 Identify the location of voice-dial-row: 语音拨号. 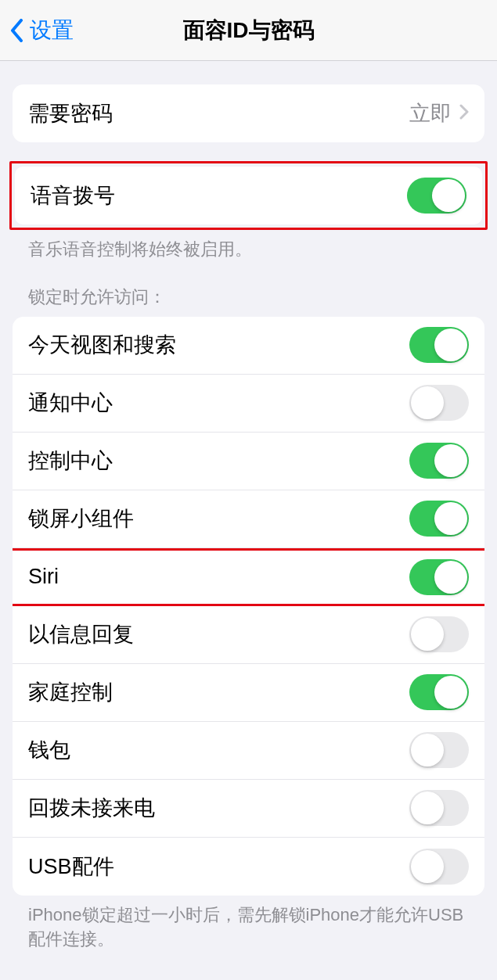
(249, 196).